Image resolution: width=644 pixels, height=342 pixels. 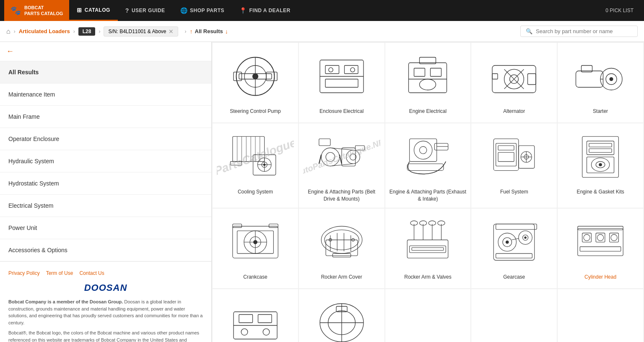 I want to click on part-image-engine-gasket-kits, so click(x=600, y=157).